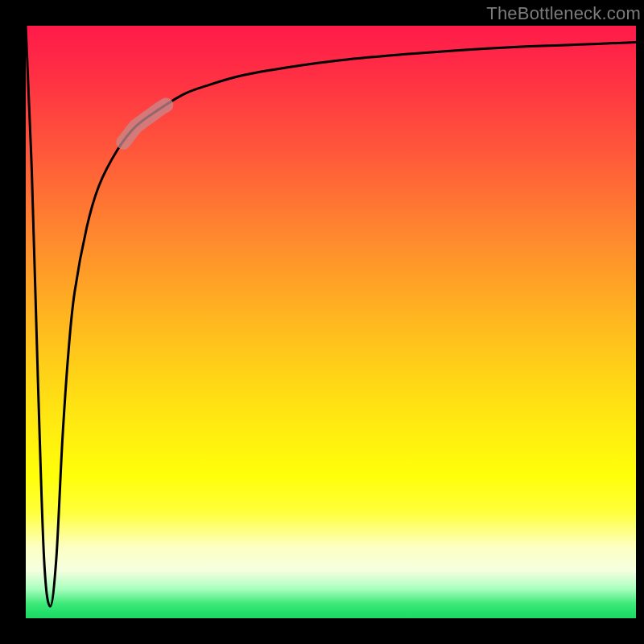 Image resolution: width=644 pixels, height=644 pixels. I want to click on highlight-segment-path, so click(145, 123).